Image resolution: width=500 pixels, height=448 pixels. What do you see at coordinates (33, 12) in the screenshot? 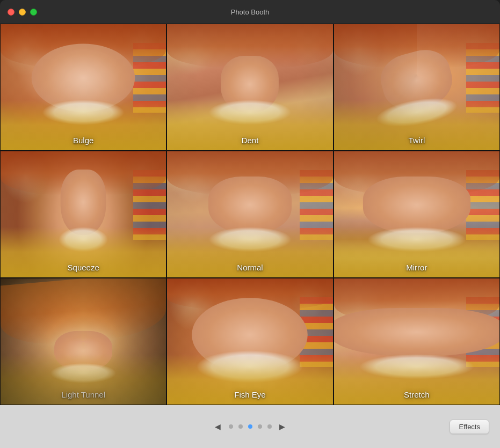
I see `maximize-button` at bounding box center [33, 12].